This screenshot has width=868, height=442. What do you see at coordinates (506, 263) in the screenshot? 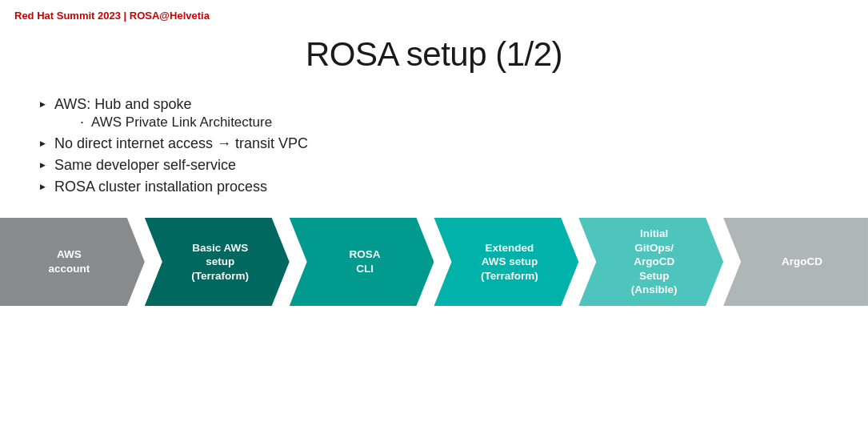
I see `flow-step-4-label: ExtendedAWS setup(Terraform)` at bounding box center [506, 263].